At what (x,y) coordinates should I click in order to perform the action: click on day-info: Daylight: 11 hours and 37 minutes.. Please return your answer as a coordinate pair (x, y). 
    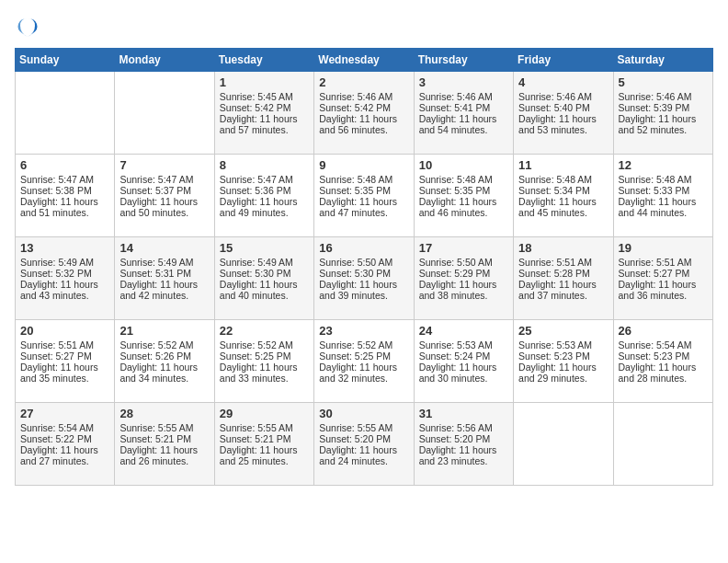
    Looking at the image, I should click on (563, 290).